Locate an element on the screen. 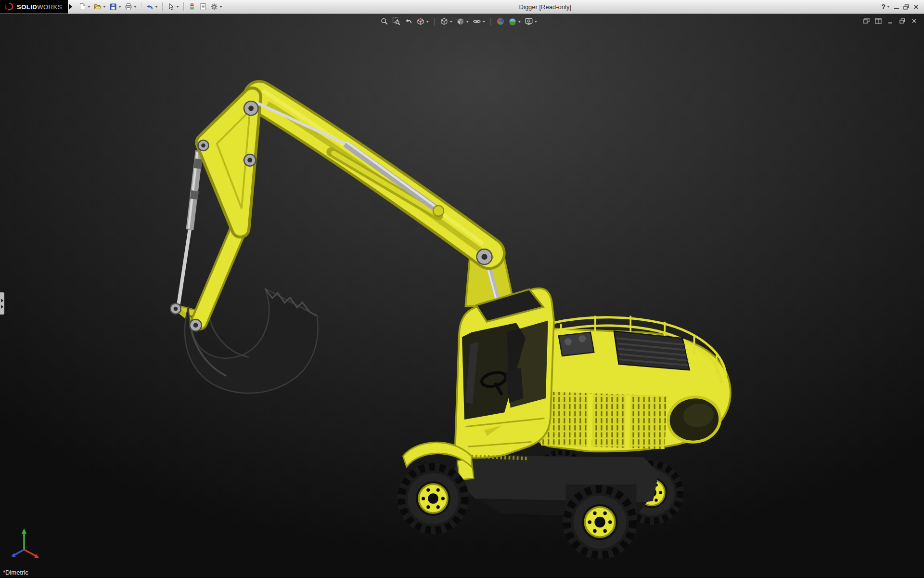 This screenshot has height=578, width=924. print-icon is located at coordinates (128, 7).